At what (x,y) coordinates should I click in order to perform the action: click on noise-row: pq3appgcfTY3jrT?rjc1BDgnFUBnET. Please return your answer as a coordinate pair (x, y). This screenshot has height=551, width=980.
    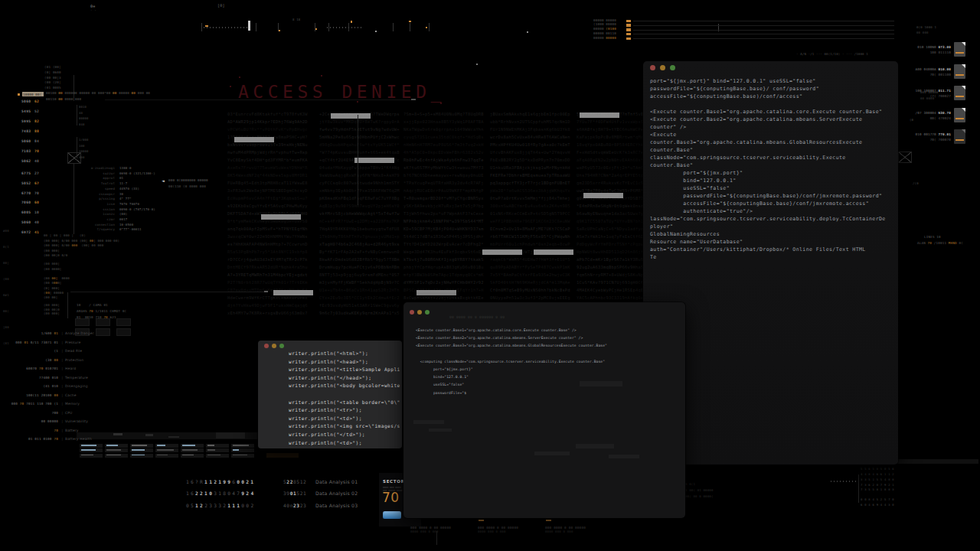
    Looking at the image, I should click on (530, 183).